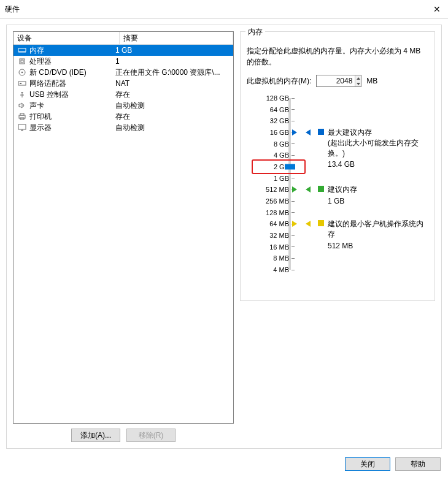 This screenshot has height=477, width=448. What do you see at coordinates (123, 38) in the screenshot?
I see `device-list-header: 设备 摘要` at bounding box center [123, 38].